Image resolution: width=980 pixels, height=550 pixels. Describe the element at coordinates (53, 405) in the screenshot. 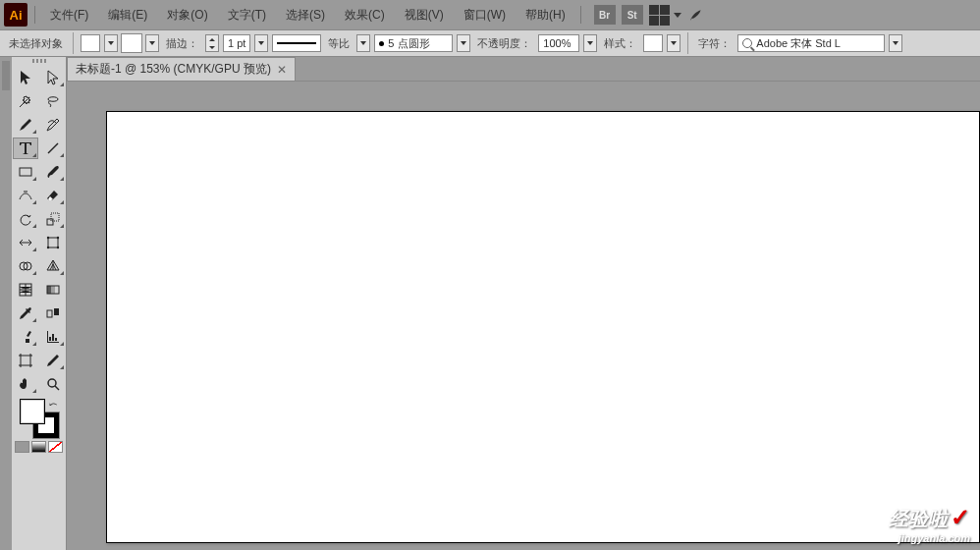

I see `swap-fill-stroke: ⤺` at that location.